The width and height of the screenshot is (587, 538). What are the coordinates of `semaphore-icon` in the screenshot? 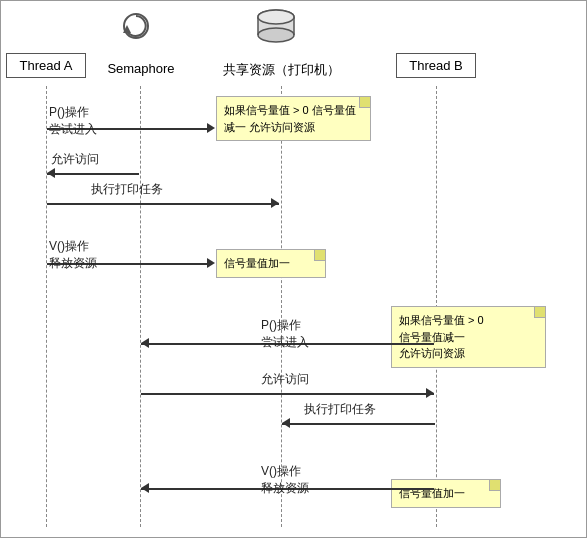 It's located at (136, 26).